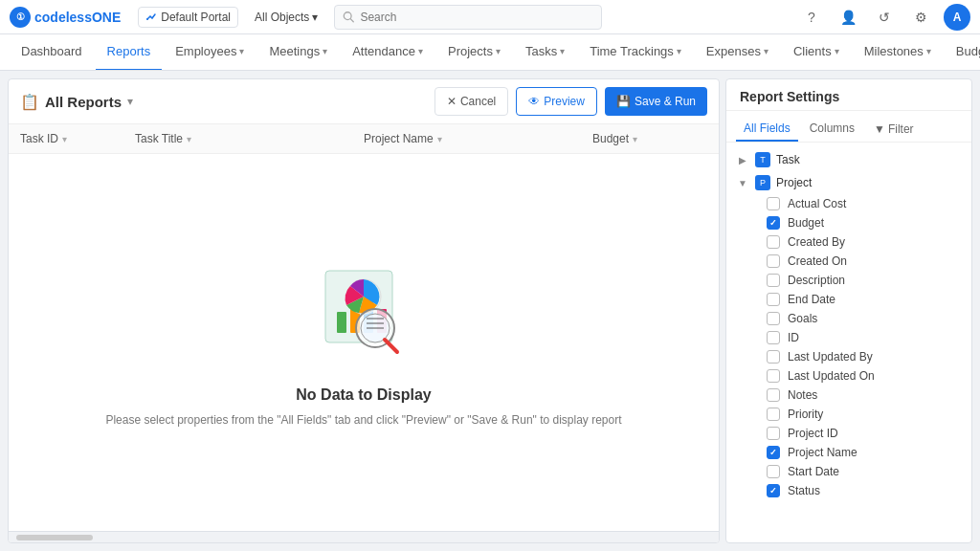 The height and width of the screenshot is (551, 980). Describe the element at coordinates (849, 491) in the screenshot. I see `field-status: Status` at that location.